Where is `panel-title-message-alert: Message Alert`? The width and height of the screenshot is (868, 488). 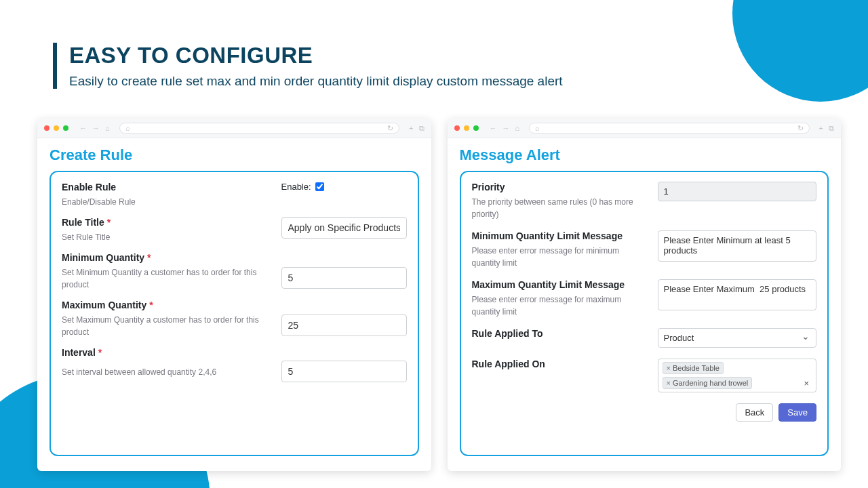
panel-title-message-alert: Message Alert is located at coordinates (644, 155).